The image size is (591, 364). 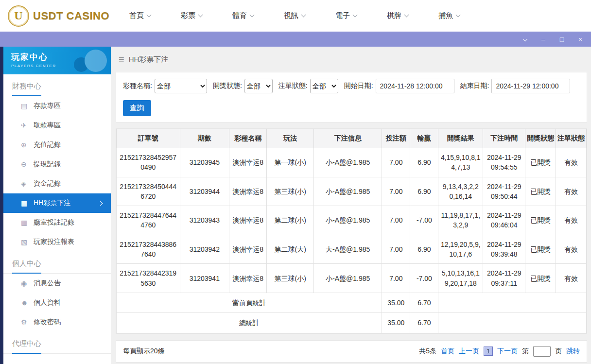 I want to click on nav-item-sports: 體育, so click(x=243, y=16).